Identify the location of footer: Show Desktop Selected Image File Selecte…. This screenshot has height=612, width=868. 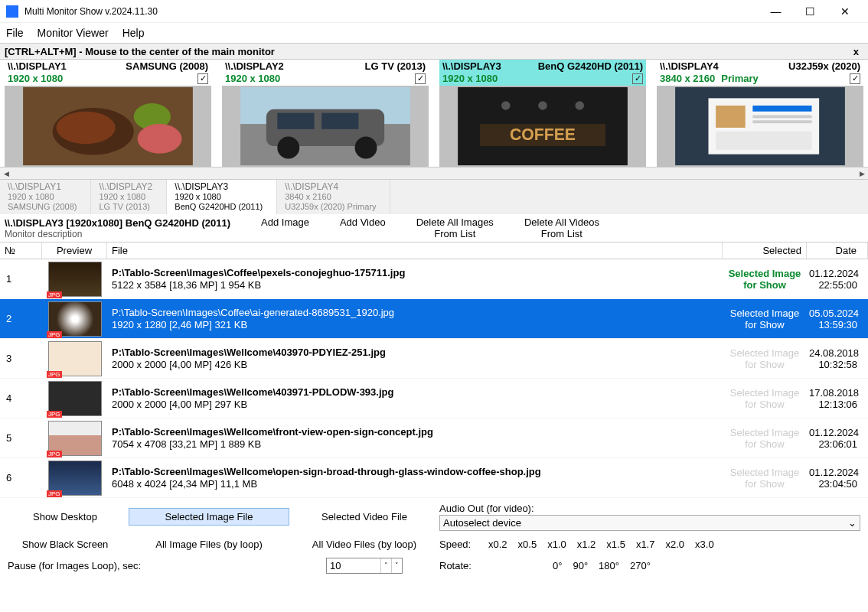
(434, 539).